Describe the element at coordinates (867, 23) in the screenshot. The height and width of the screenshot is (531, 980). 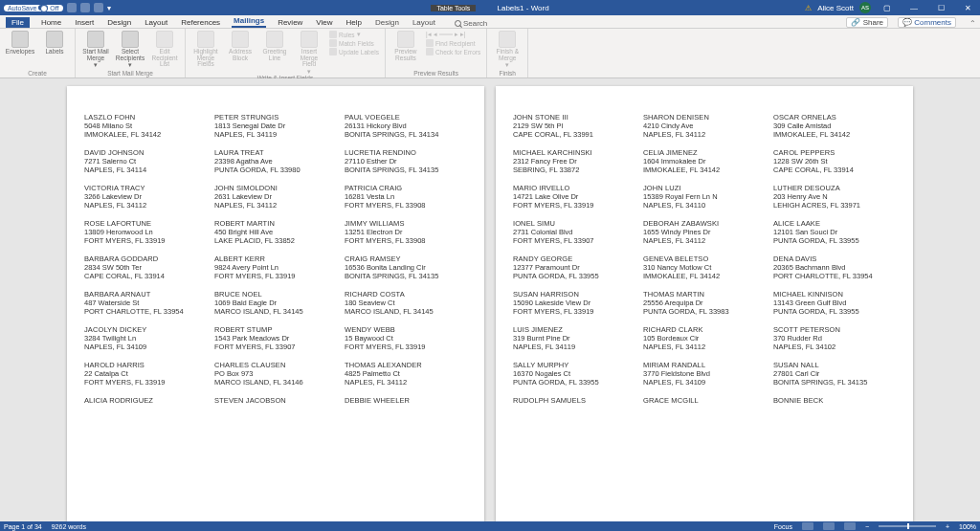
I see `share-button: 🔗 Share` at that location.